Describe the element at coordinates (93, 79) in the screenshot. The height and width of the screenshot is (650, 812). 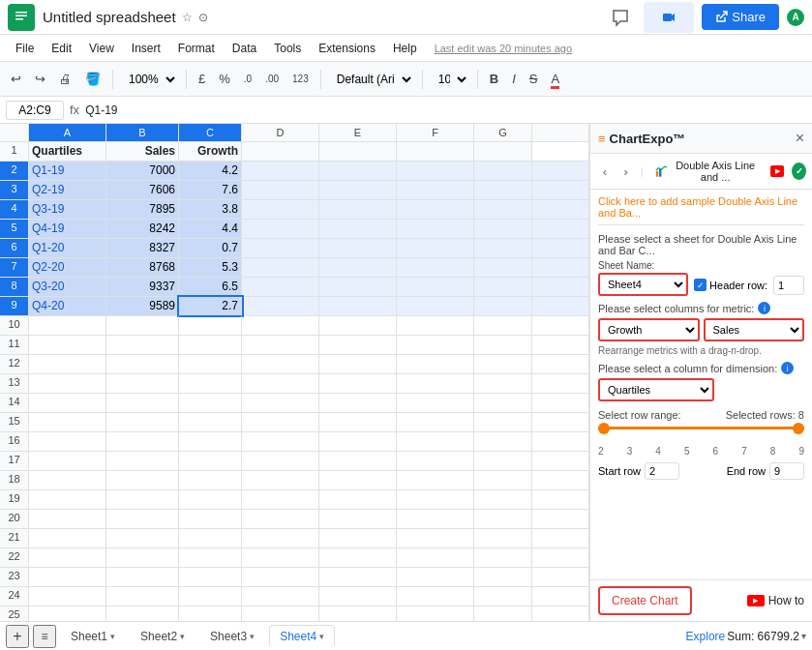
I see `paint-format-btn: 🪣` at that location.